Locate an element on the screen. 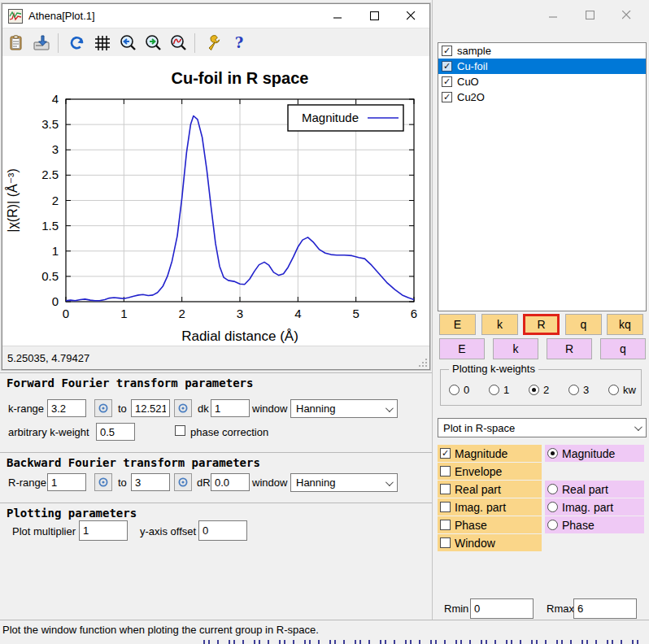  replot-icon is located at coordinates (77, 43).